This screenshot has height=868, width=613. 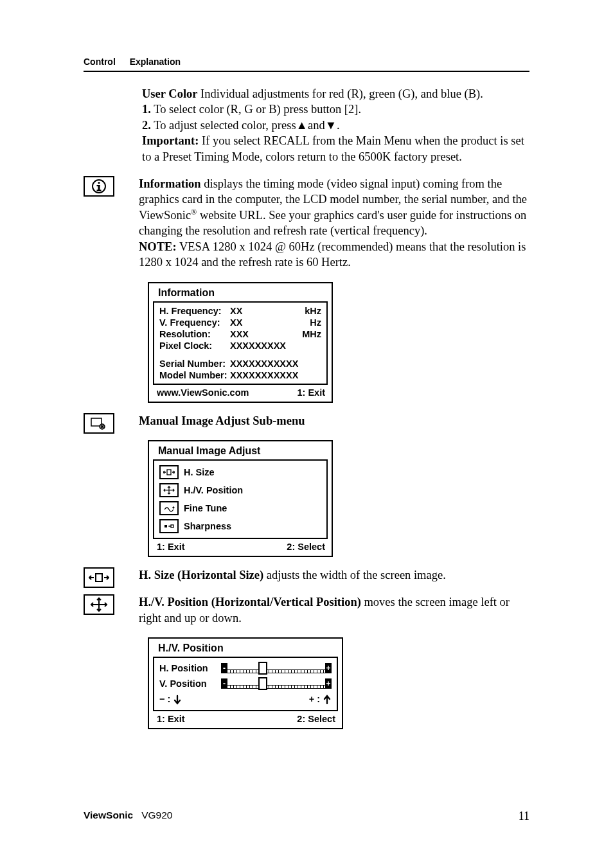 What do you see at coordinates (222, 421) in the screenshot?
I see `mia-heading: Manual Image Adjust Sub-menu` at bounding box center [222, 421].